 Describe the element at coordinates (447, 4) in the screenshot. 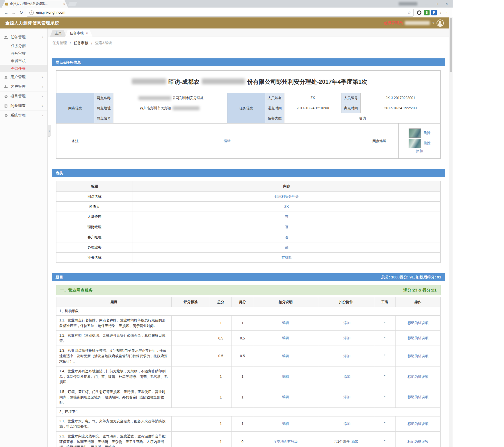

I see `close-button: ×` at that location.